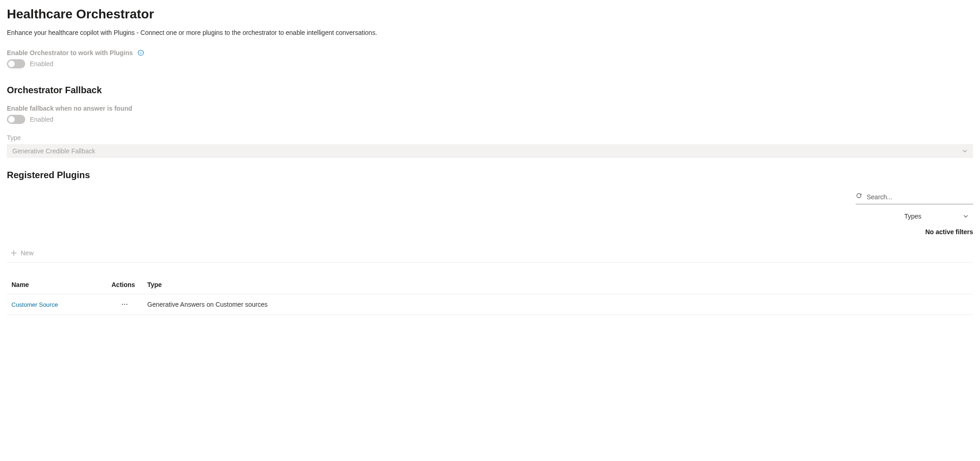  What do you see at coordinates (35, 305) in the screenshot?
I see `plugin-name-link: Customer Source` at bounding box center [35, 305].